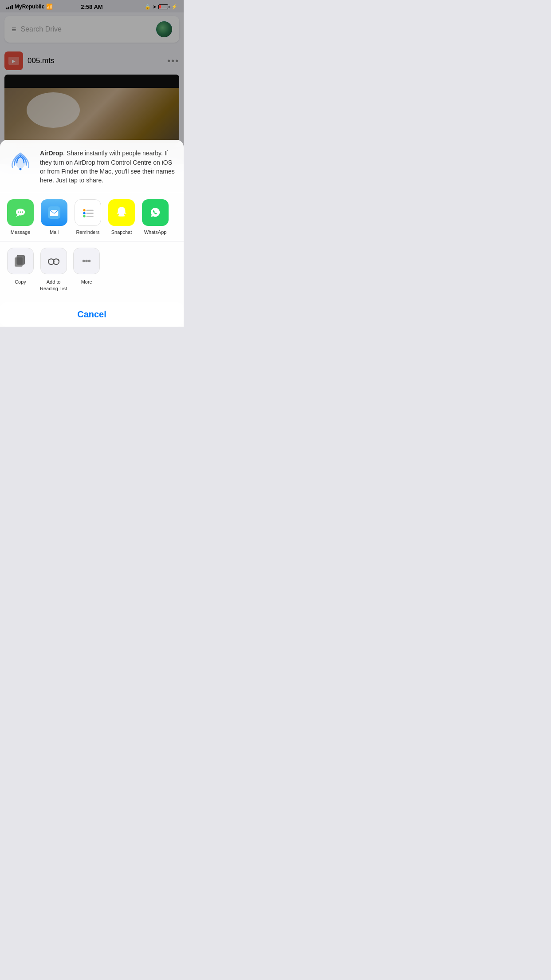  What do you see at coordinates (161, 7) in the screenshot?
I see `status-right: 🔒 ➤ ⚡` at bounding box center [161, 7].